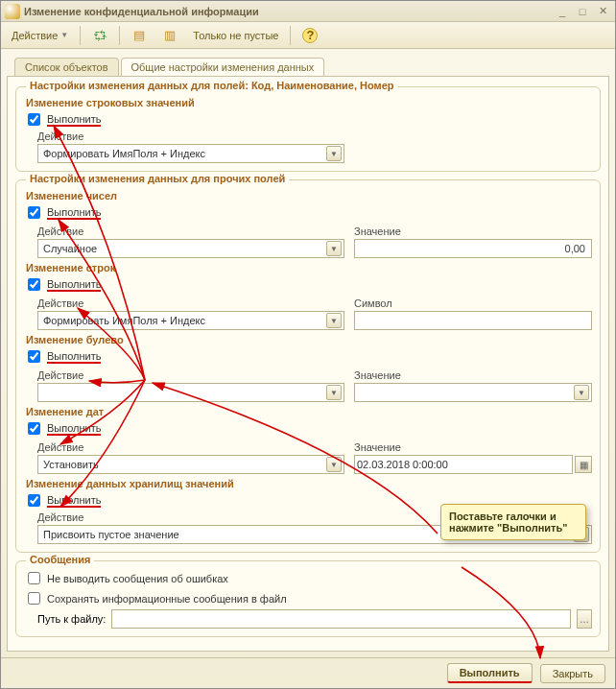  I want to click on subtitle-numbers: Изменение чисел, so click(309, 196).